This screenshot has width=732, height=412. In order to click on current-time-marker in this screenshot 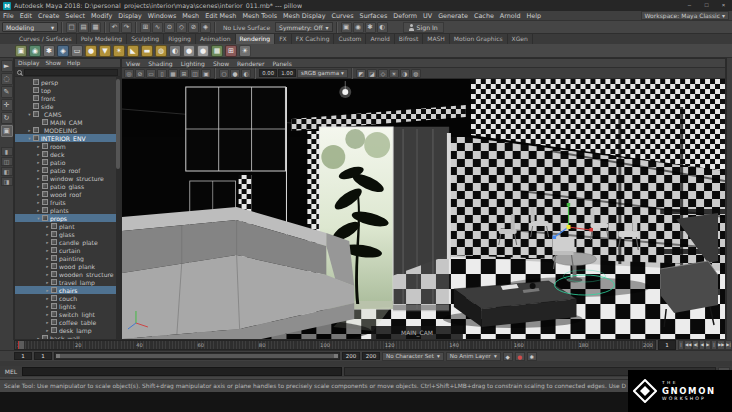, I will do `click(21, 345)`.